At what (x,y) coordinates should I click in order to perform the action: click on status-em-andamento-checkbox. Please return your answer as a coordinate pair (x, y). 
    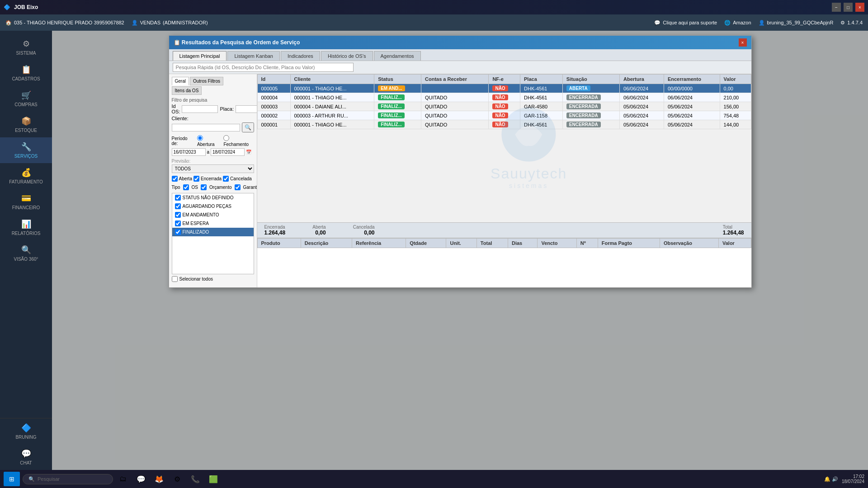
    Looking at the image, I should click on (178, 215).